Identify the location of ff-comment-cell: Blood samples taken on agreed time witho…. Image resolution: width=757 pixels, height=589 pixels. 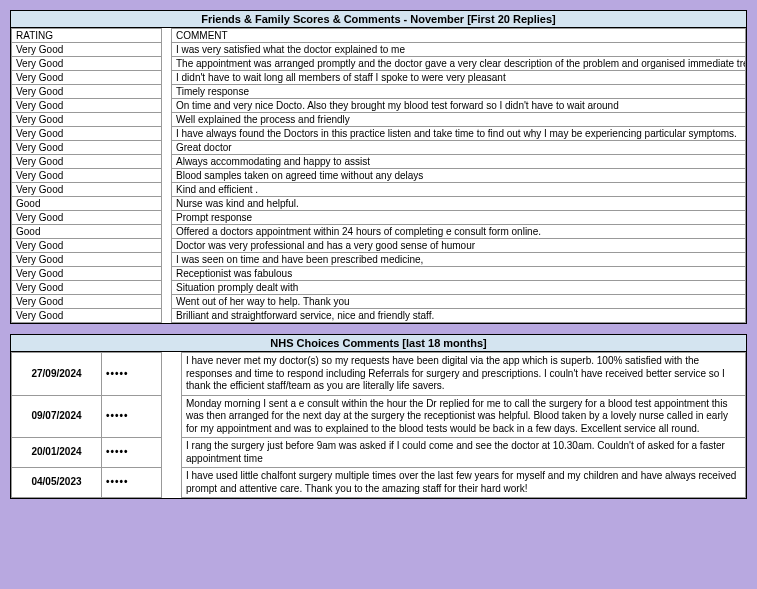
(459, 176).